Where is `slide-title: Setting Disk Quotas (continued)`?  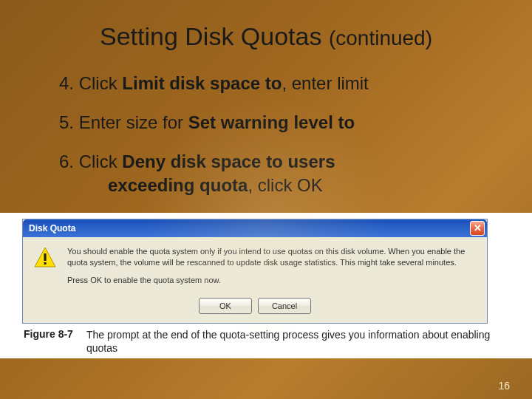
slide-title: Setting Disk Quotas (continued) is located at coordinates (266, 37).